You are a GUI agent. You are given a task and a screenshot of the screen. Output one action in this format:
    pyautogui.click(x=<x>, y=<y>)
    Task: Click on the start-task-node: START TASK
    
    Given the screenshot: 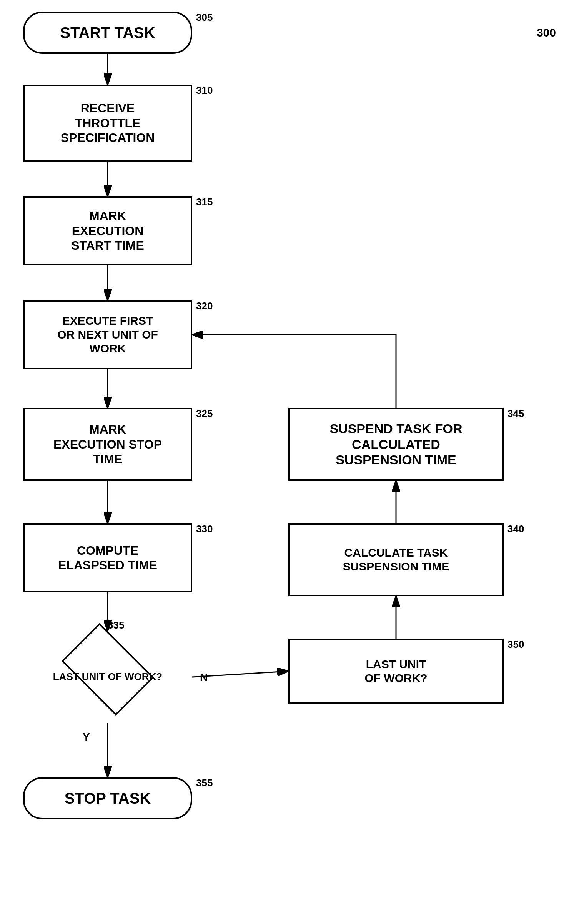 What is the action you would take?
    pyautogui.click(x=108, y=33)
    